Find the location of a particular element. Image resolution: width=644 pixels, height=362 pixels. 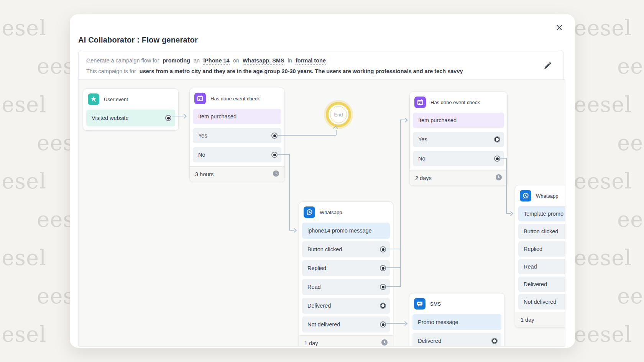

node-header: Whatsapp is located at coordinates (346, 212).